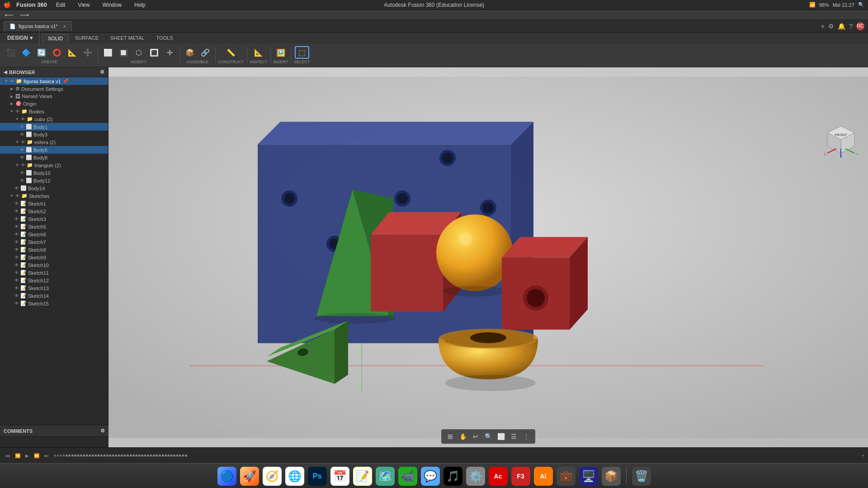  I want to click on dock-finder: 🔵, so click(227, 476).